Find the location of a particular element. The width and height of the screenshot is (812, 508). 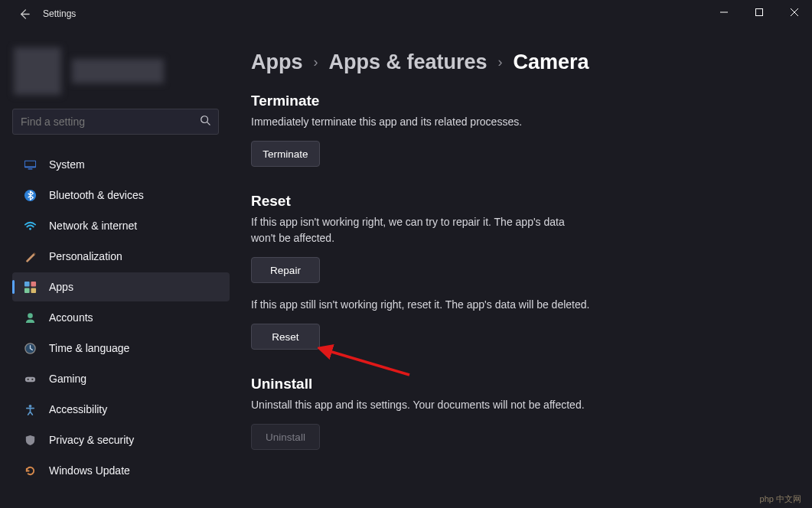

user-profile is located at coordinates (121, 72).